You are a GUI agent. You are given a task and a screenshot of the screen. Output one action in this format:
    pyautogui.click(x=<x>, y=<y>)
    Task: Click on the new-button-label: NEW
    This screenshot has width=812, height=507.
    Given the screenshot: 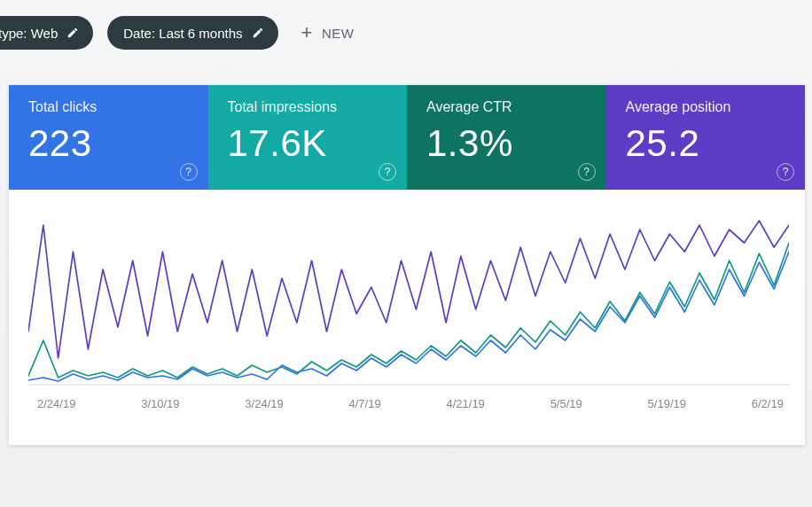 What is the action you would take?
    pyautogui.click(x=339, y=34)
    